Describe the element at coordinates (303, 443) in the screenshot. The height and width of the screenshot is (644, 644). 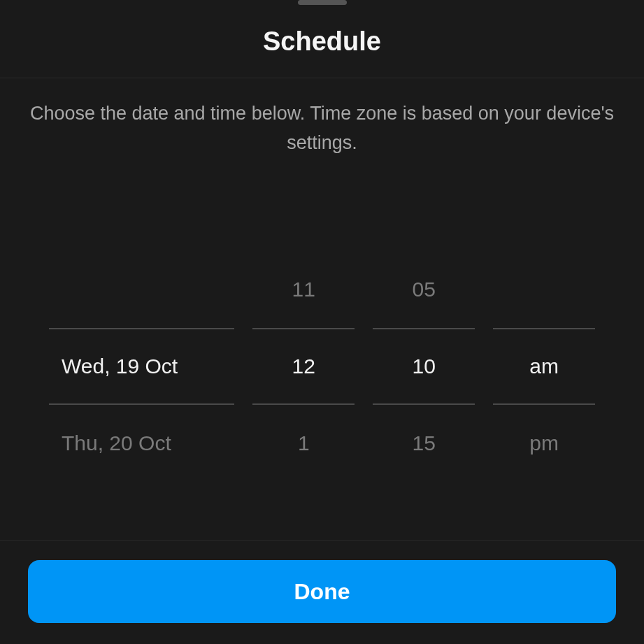
I see `hour-next: 1` at that location.